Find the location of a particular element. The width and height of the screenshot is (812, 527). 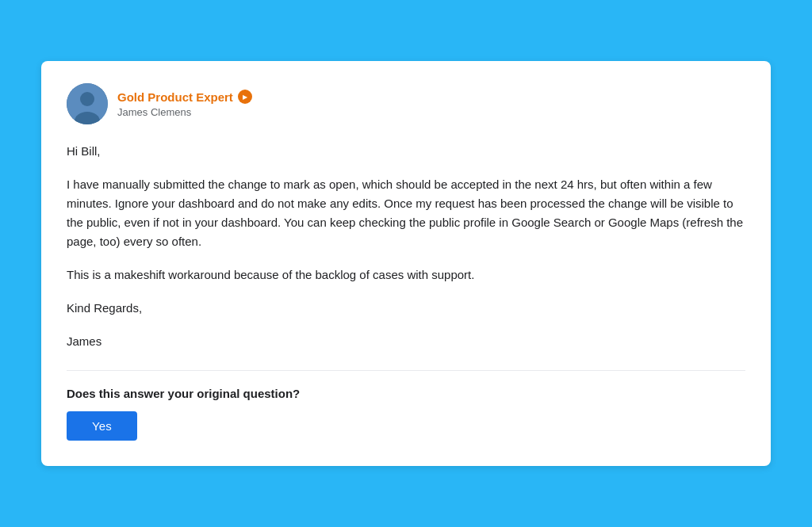

paragraph-4: James is located at coordinates (406, 342).